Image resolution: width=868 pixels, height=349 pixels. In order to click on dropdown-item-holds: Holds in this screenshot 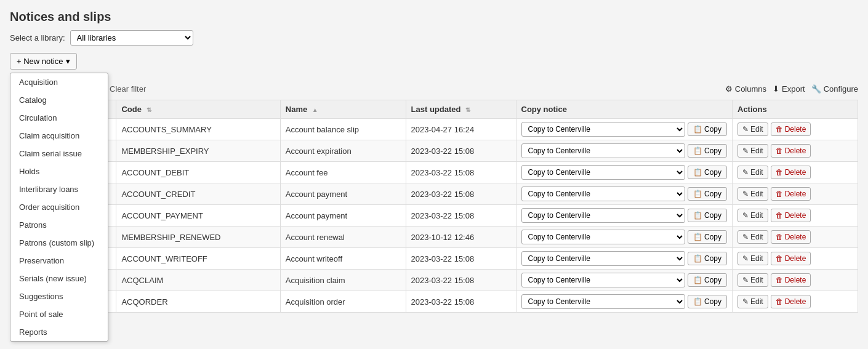, I will do `click(59, 171)`.